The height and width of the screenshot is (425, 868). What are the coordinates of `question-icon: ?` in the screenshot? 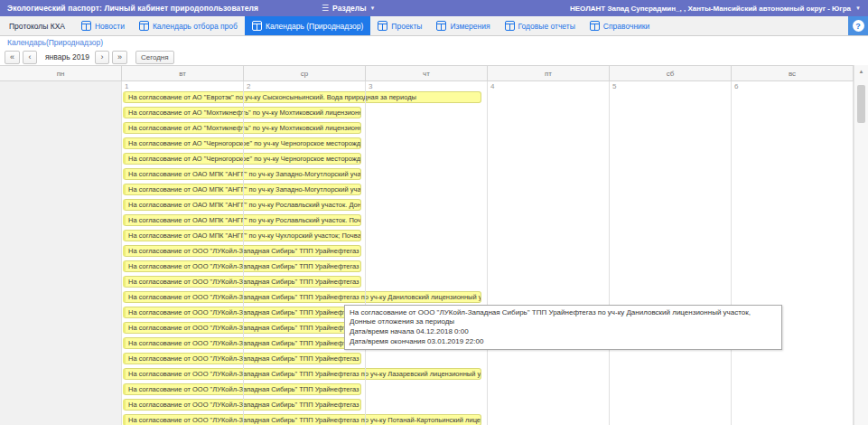 It's located at (858, 25).